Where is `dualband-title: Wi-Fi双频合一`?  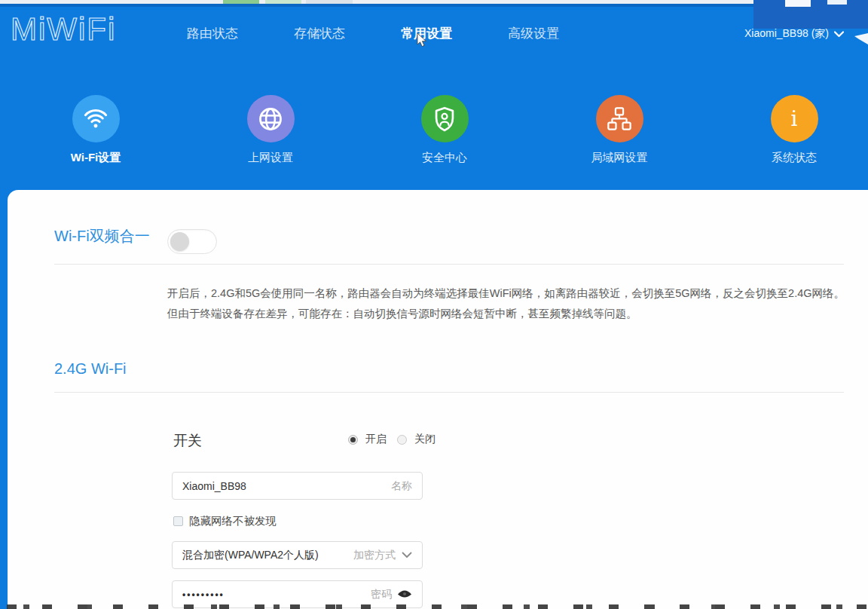 dualband-title: Wi-Fi双频合一 is located at coordinates (102, 237).